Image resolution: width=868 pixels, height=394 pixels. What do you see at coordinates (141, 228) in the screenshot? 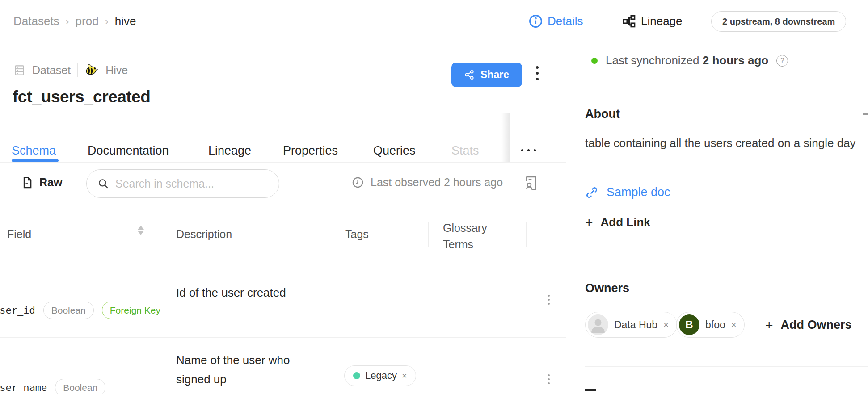
I see `sort-asc-icon` at bounding box center [141, 228].